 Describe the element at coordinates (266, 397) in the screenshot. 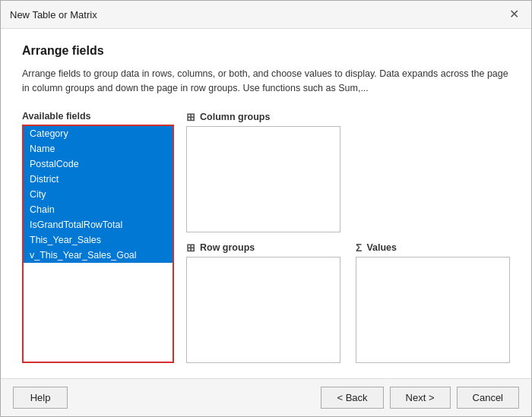

I see `bottom-bar: Help < Back Next > Cancel` at that location.